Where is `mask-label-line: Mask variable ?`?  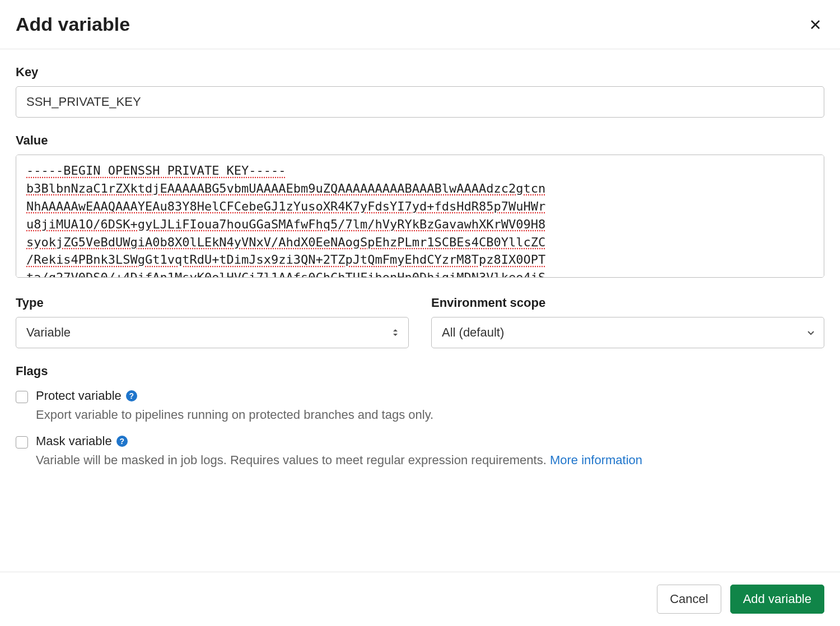
mask-label-line: Mask variable ? is located at coordinates (430, 441).